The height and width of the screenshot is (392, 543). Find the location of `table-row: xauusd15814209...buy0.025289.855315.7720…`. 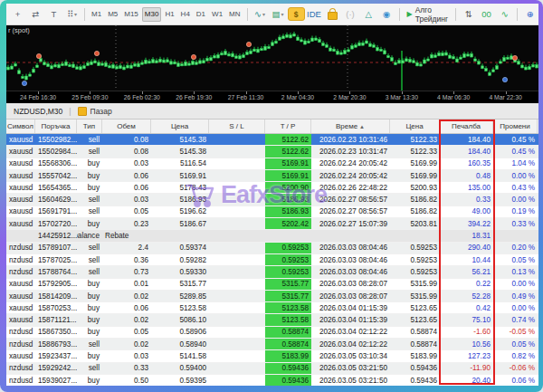

table-row: xauusd15814209...buy0.025289.855315.7720… is located at coordinates (272, 297).